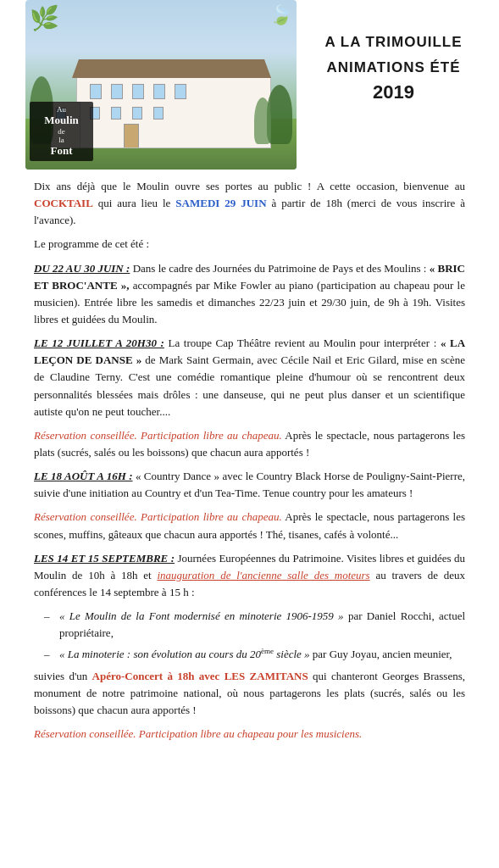 This screenshot has width=499, height=868. Describe the element at coordinates (64, 203) in the screenshot. I see `cocktail-text: COCKTAIL` at that location.